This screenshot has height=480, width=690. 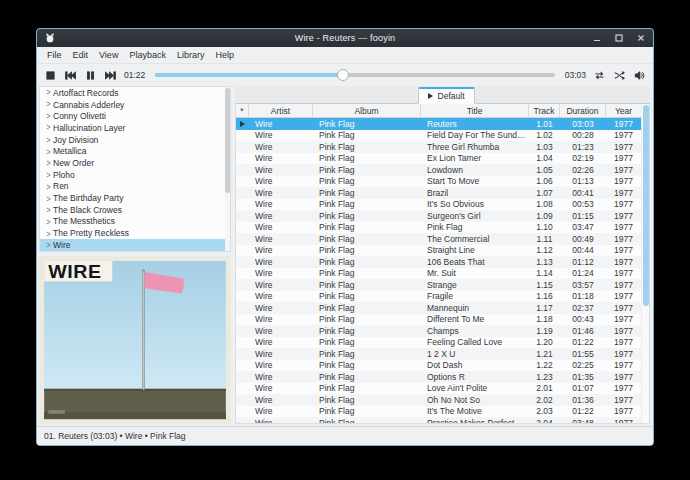 What do you see at coordinates (438, 366) in the screenshot?
I see `playlist-row: Wire Pink Flag Dot Dash 1.22 02:25 1977` at bounding box center [438, 366].